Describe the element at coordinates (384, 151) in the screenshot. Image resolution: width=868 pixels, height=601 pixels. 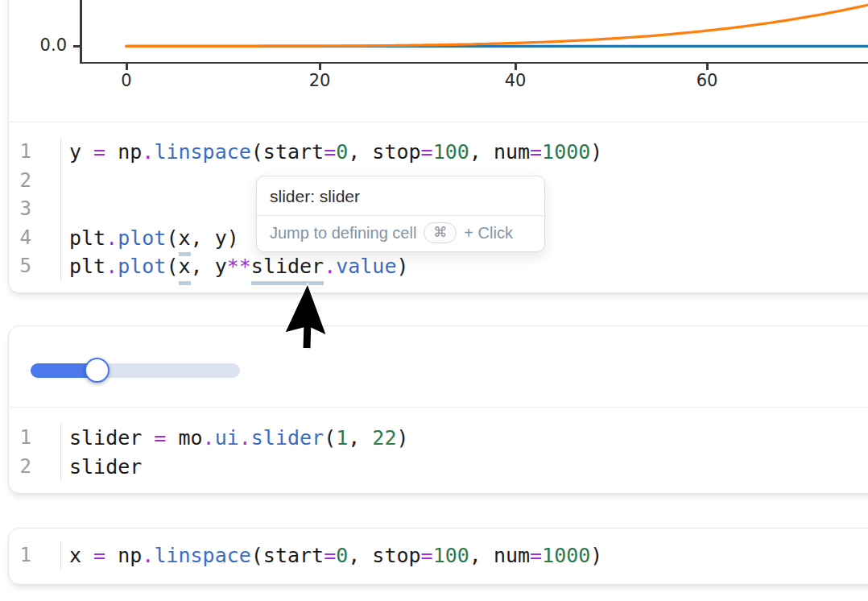
I see `code-token: , stop` at that location.